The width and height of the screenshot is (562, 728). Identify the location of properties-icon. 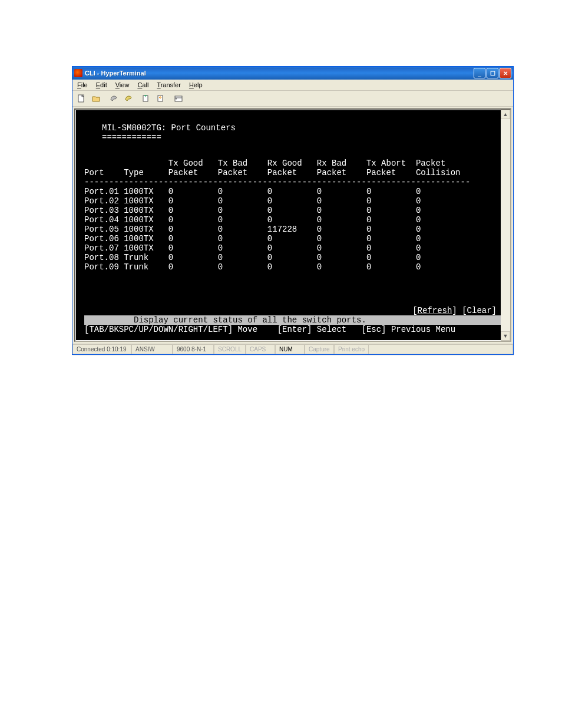
(178, 98).